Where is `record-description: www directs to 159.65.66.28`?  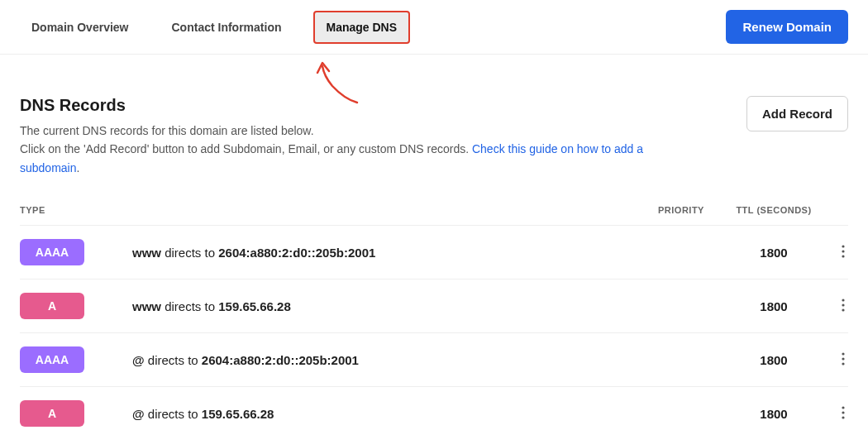
record-description: www directs to 159.65.66.28 is located at coordinates (380, 306).